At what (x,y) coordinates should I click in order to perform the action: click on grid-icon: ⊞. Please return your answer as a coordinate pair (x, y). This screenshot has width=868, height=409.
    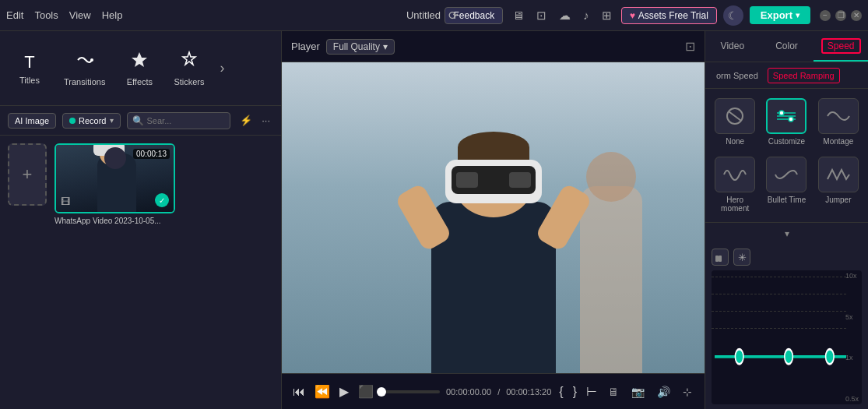
    Looking at the image, I should click on (607, 16).